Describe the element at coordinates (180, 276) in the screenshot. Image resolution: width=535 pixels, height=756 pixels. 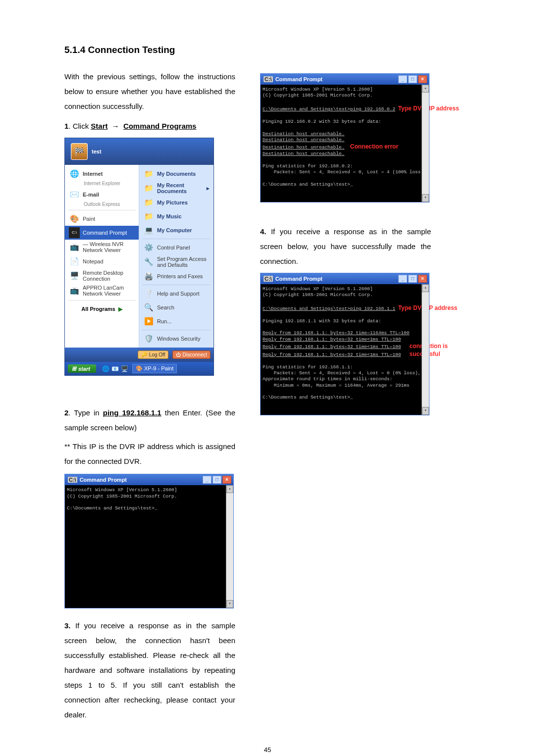
I see `printers-label: Printers and Faxes` at that location.